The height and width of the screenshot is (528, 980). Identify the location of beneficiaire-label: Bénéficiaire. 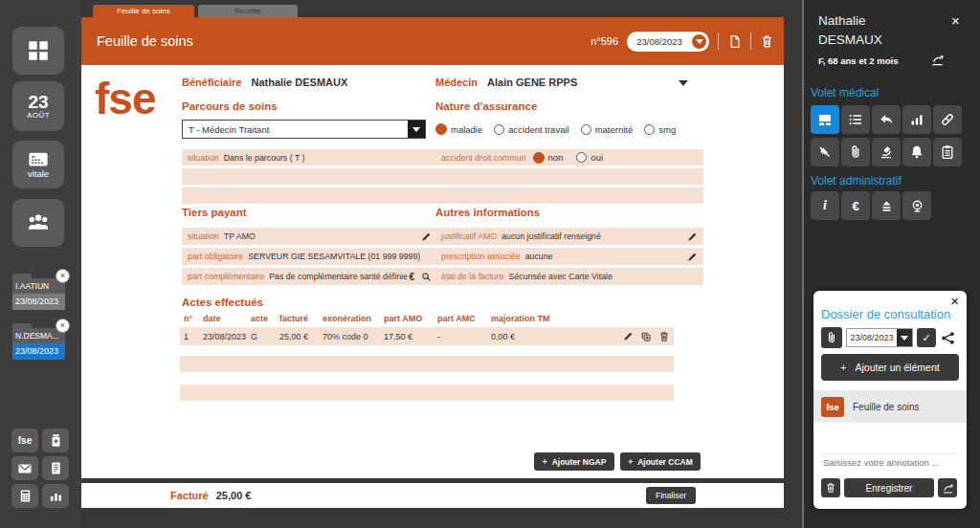
(212, 82).